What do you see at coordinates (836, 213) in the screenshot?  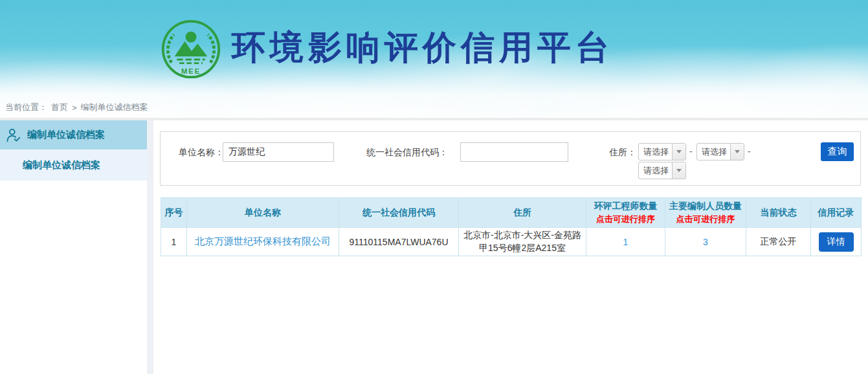 I see `col-header-credit-record: 信用记录` at bounding box center [836, 213].